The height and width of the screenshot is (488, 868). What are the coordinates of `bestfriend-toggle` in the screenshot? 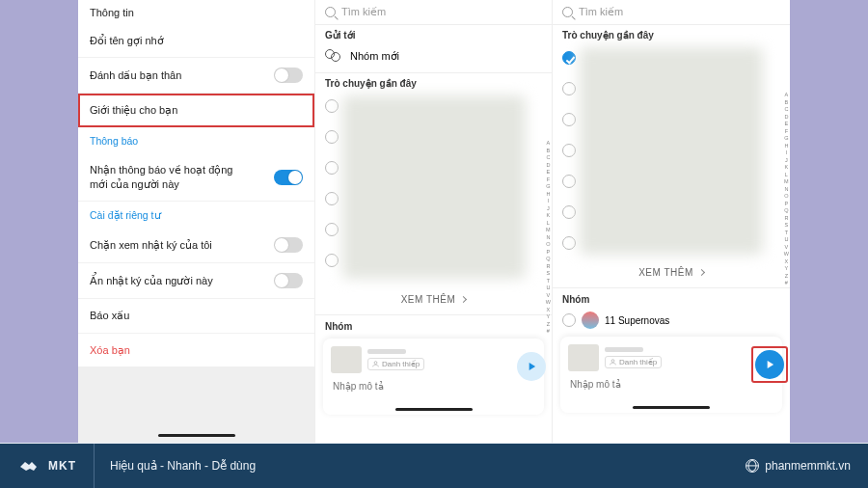 It's located at (288, 75).